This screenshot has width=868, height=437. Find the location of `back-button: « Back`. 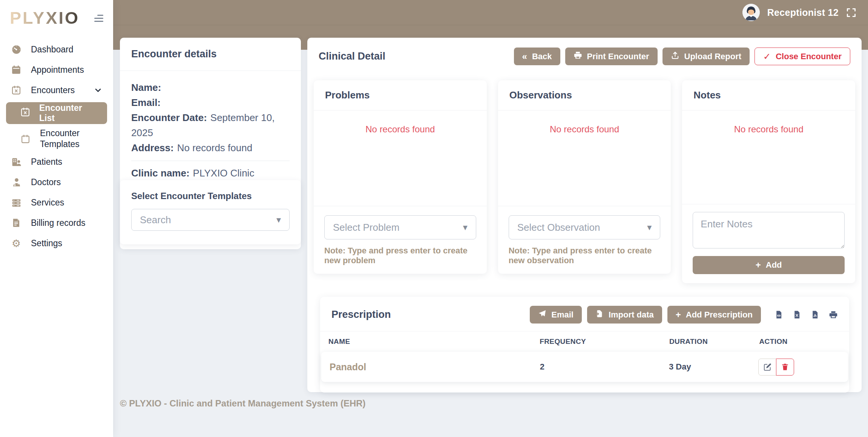

back-button: « Back is located at coordinates (537, 57).